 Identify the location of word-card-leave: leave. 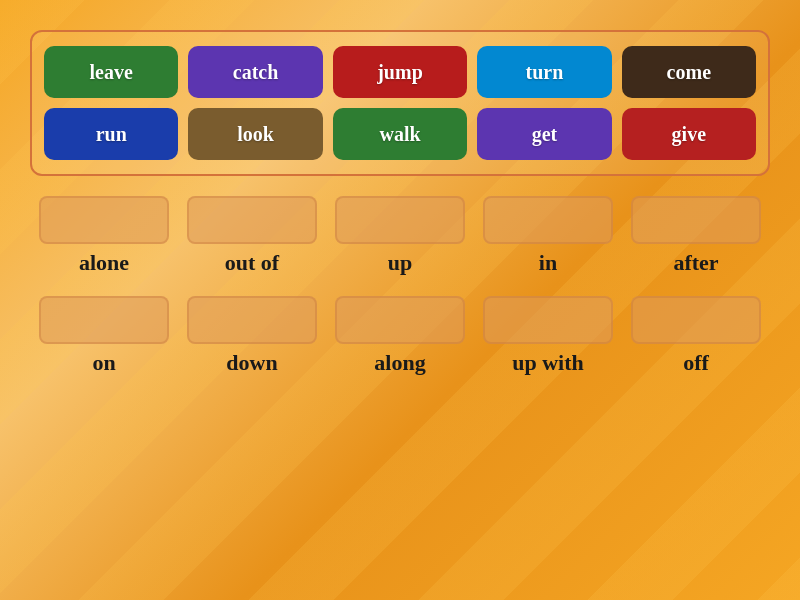
(111, 72).